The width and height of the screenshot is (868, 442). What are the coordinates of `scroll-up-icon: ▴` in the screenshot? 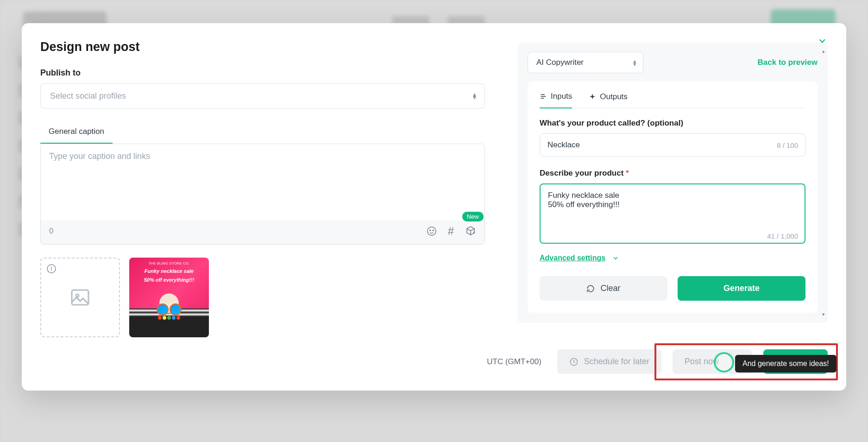 It's located at (824, 51).